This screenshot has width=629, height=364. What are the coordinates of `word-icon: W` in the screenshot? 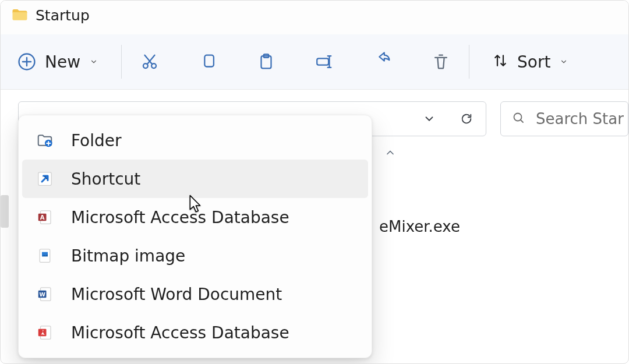 It's located at (45, 294).